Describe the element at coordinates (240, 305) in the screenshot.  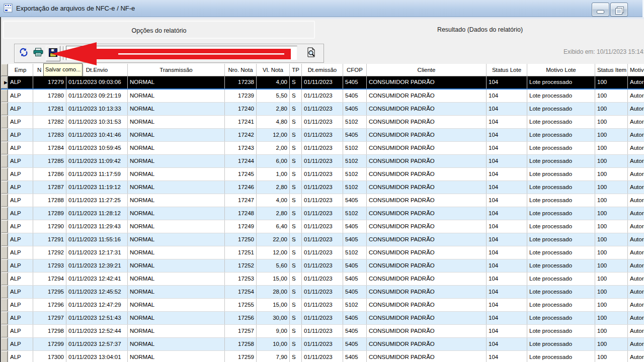
I see `cell-nro_nota: 17255` at that location.